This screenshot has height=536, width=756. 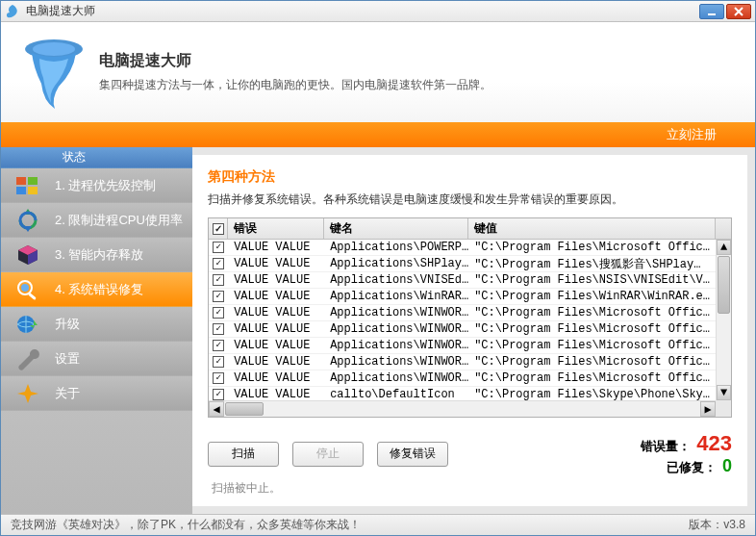 I want to click on scroll-up-icon: ▲, so click(x=723, y=247).